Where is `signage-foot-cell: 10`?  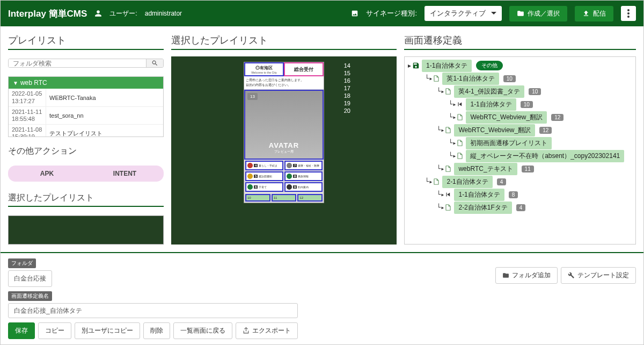
signage-foot-cell: 10 is located at coordinates (258, 198).